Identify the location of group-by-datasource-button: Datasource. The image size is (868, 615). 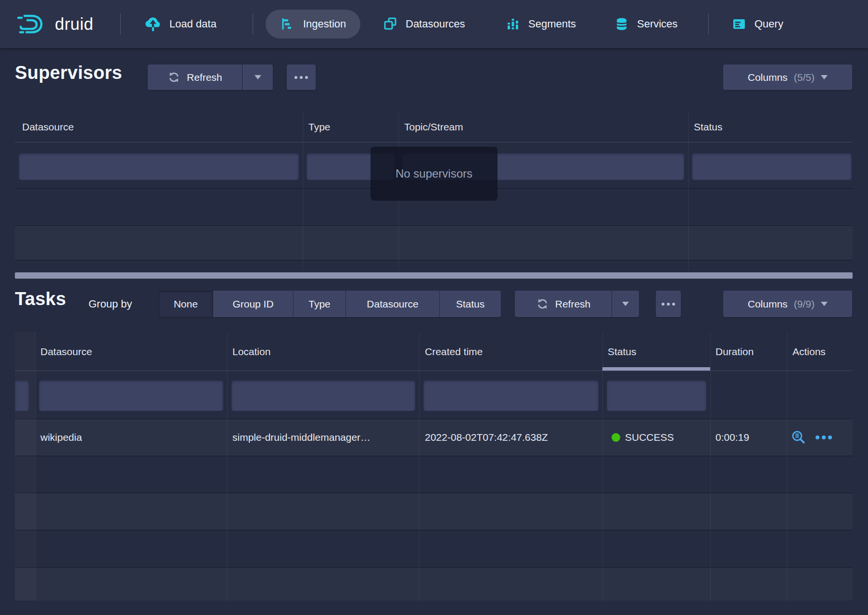
(393, 304).